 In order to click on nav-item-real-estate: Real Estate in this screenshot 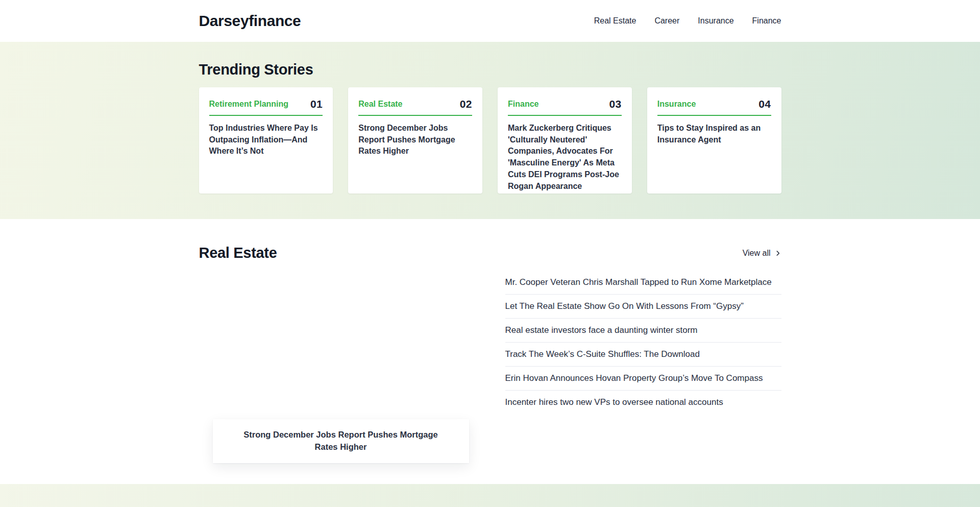, I will do `click(616, 21)`.